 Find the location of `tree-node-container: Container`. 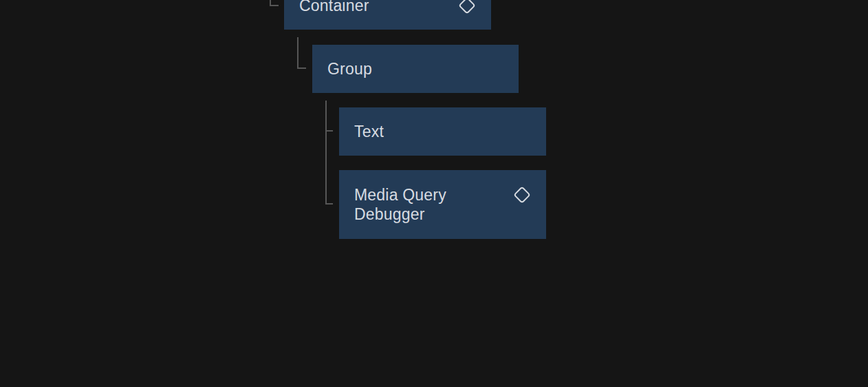

tree-node-container: Container is located at coordinates (388, 15).